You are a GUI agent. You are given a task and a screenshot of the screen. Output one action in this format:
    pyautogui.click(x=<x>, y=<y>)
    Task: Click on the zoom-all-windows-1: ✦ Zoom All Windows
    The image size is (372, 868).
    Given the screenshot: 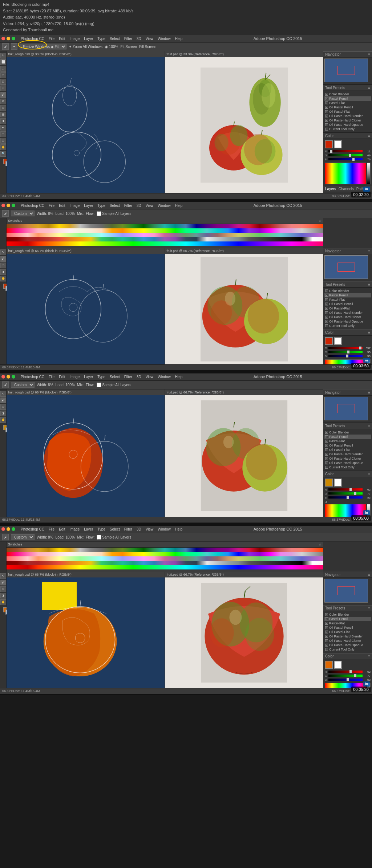 What is the action you would take?
    pyautogui.click(x=86, y=47)
    